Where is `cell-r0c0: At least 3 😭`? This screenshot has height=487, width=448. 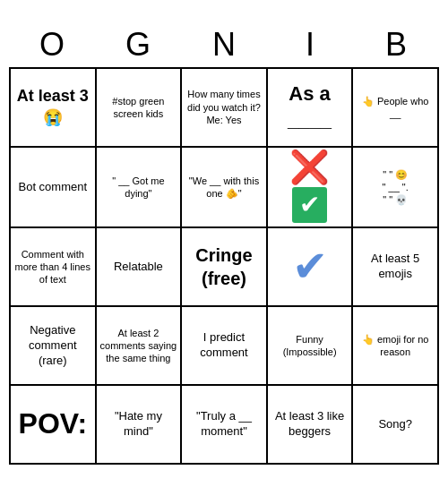 cell-r0c0: At least 3 😭 is located at coordinates (54, 108).